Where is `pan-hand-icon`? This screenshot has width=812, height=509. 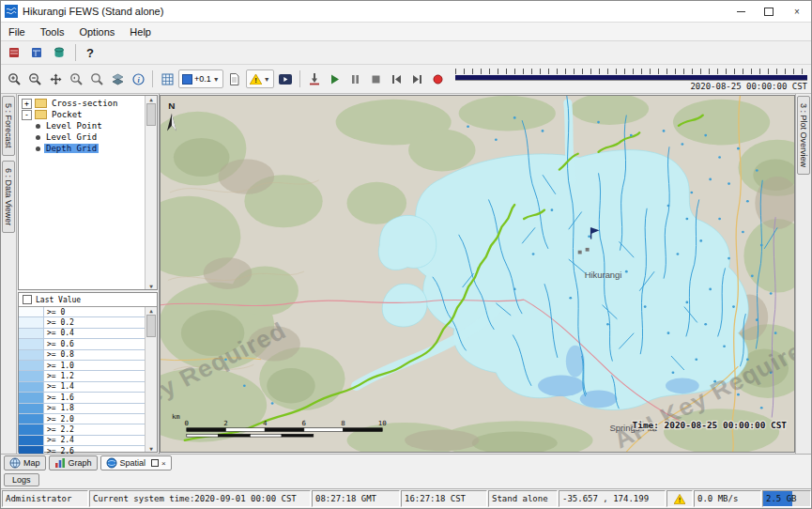 pan-hand-icon is located at coordinates (55, 79).